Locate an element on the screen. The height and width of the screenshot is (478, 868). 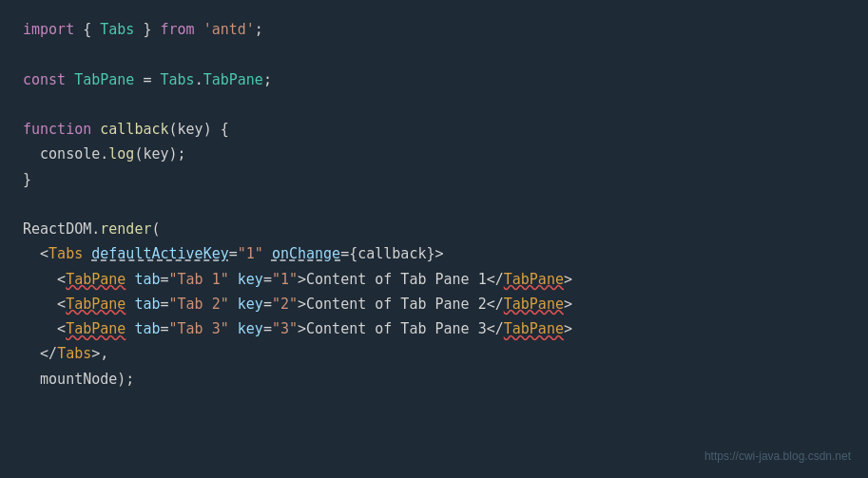
code-line: } is located at coordinates (434, 180).